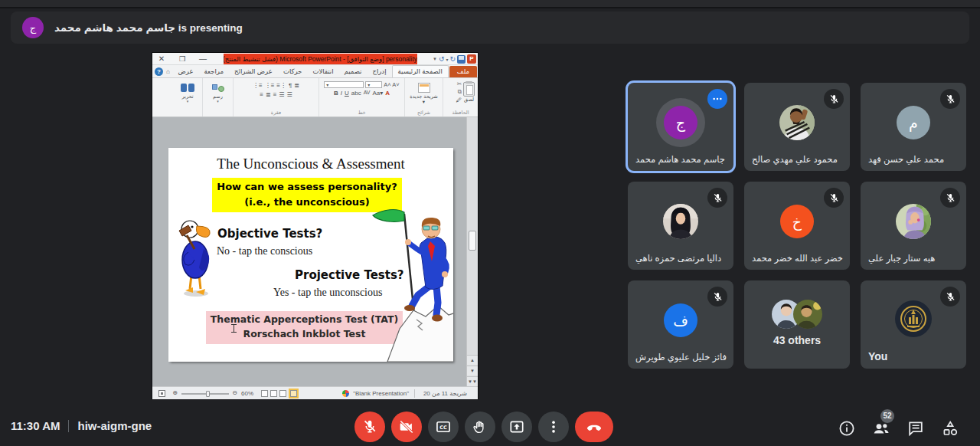 This screenshot has width=980, height=446. I want to click on ppt-tab-1: الصفحة الرئيسية, so click(420, 71).